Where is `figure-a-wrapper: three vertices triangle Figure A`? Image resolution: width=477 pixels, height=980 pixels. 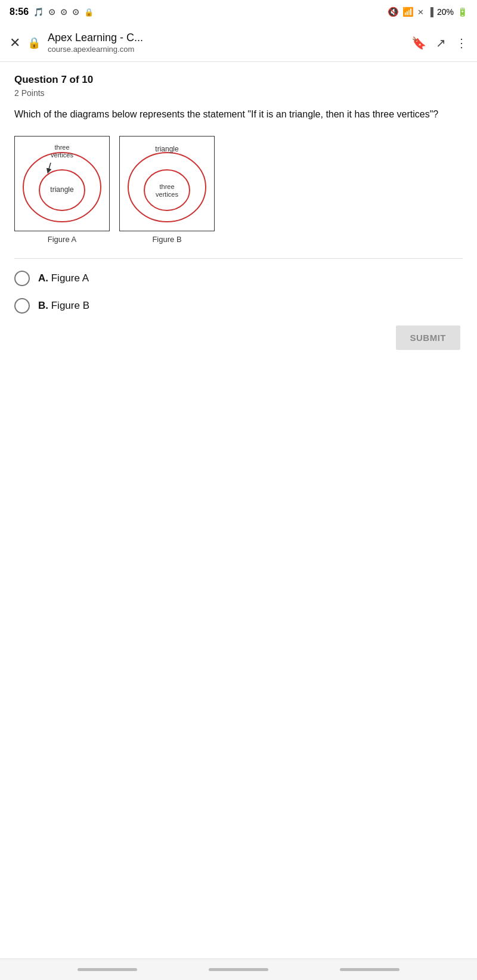
figure-a-wrapper: three vertices triangle Figure A is located at coordinates (62, 190).